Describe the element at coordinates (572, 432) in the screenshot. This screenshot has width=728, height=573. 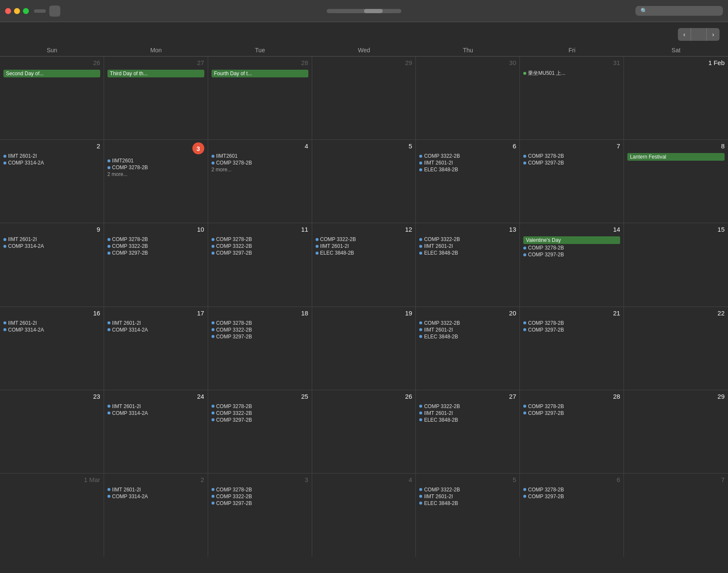
I see `cal-cell-4-5: 28COMP 3278-2BCOMP 3297-2B` at that location.